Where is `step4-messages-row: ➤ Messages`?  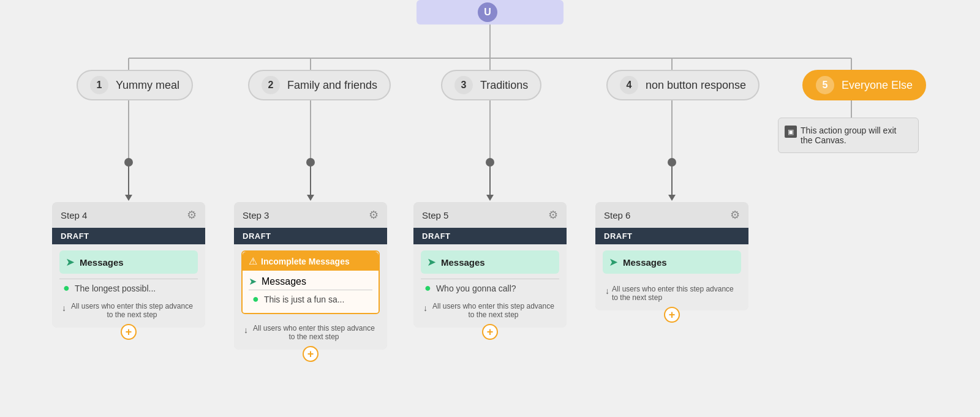
step4-messages-row: ➤ Messages is located at coordinates (129, 262).